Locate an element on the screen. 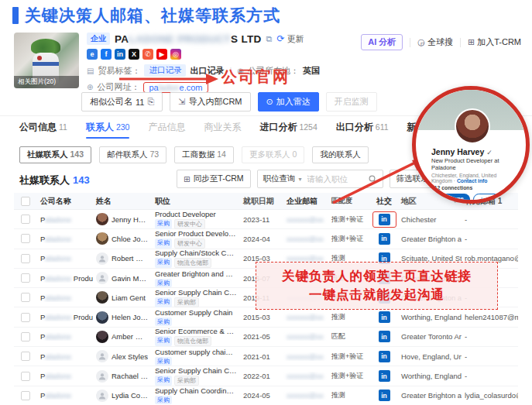  table-row: Paladone Produc...Helen JohnstoneCustome… is located at coordinates (266, 317).